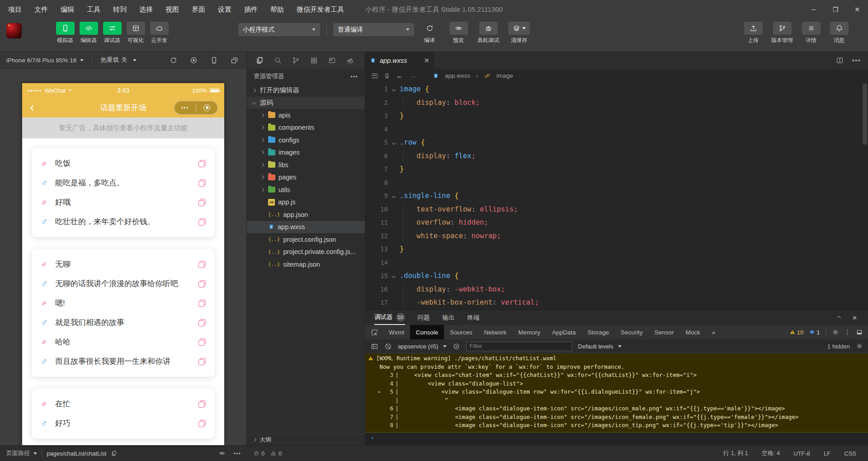 The height and width of the screenshot is (461, 868). What do you see at coordinates (736, 453) in the screenshot?
I see `statusbar-item-行 1, 列 1: 行 1, 列 1` at bounding box center [736, 453].